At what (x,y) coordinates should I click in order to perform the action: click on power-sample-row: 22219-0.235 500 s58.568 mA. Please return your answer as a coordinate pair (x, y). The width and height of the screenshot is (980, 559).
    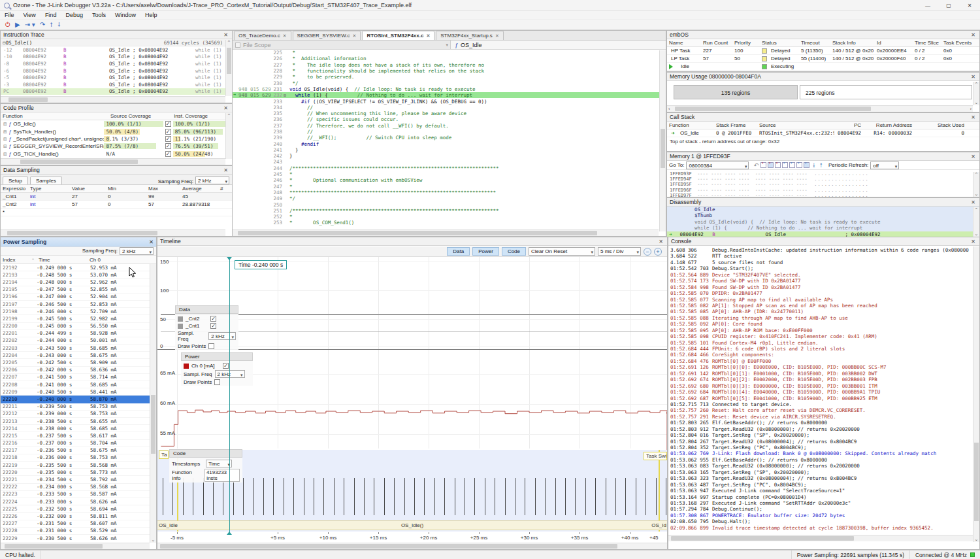
    Looking at the image, I should click on (78, 466).